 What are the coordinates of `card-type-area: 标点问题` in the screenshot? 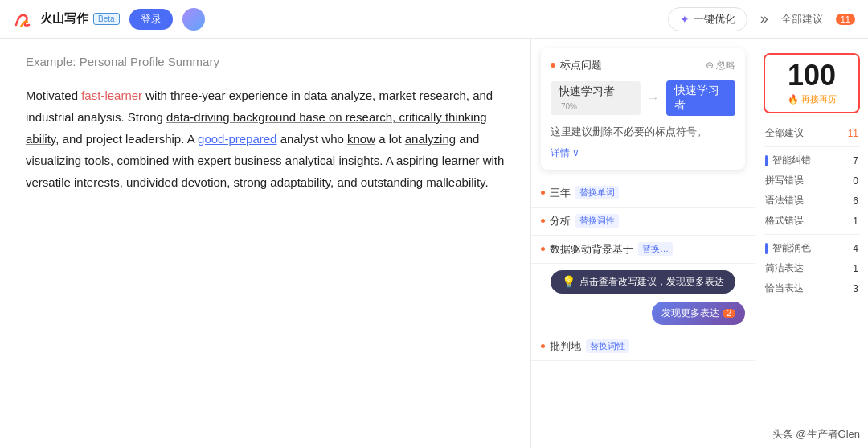 It's located at (576, 65).